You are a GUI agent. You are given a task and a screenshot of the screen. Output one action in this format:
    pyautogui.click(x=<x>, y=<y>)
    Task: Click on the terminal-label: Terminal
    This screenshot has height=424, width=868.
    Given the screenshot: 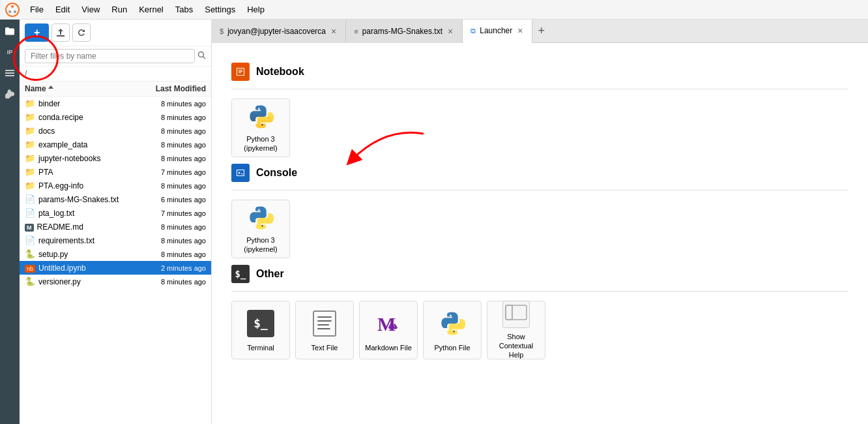 What is the action you would take?
    pyautogui.click(x=261, y=348)
    